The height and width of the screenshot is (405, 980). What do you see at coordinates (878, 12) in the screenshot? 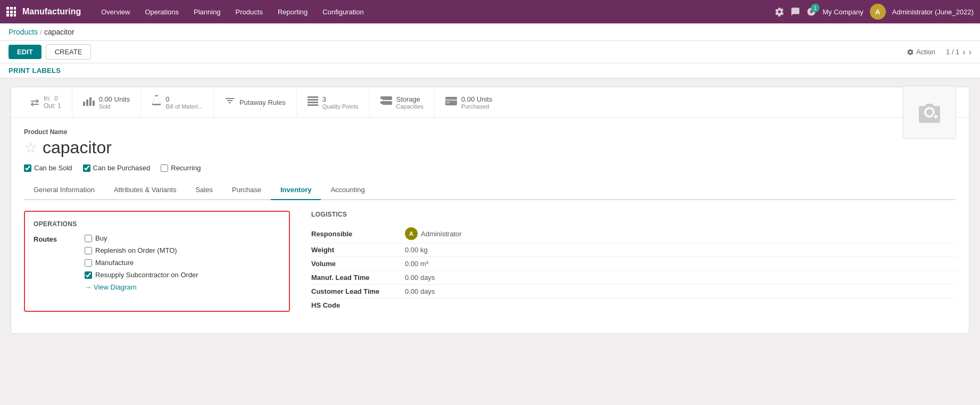
I see `user-avatar: A` at bounding box center [878, 12].